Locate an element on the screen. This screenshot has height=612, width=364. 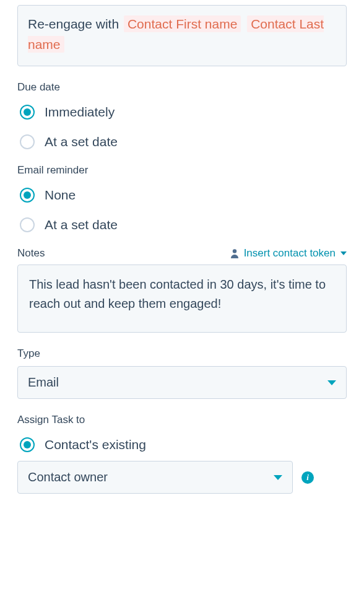
radio-label: Contact's existing is located at coordinates (95, 445).